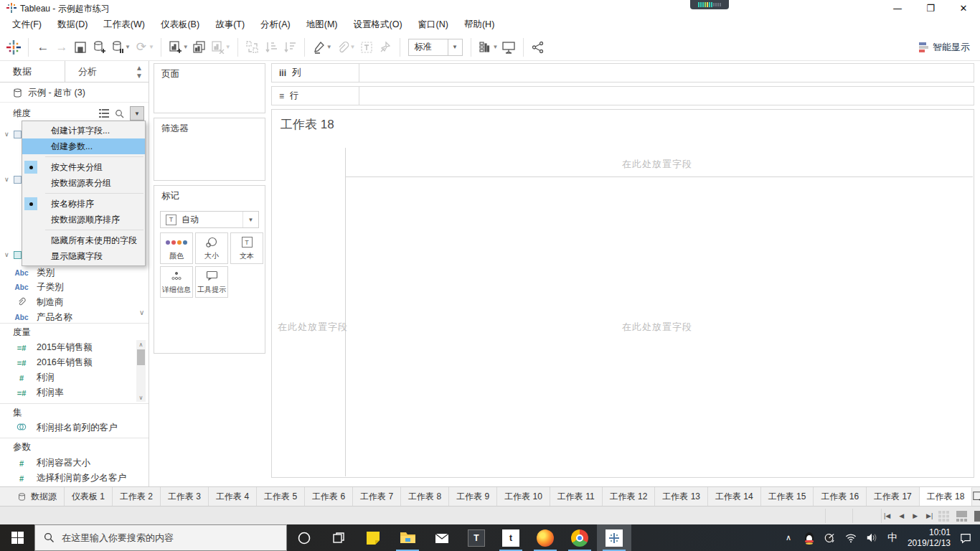  Describe the element at coordinates (124, 24) in the screenshot. I see `menu-worksheet: 工作表(W)` at that location.